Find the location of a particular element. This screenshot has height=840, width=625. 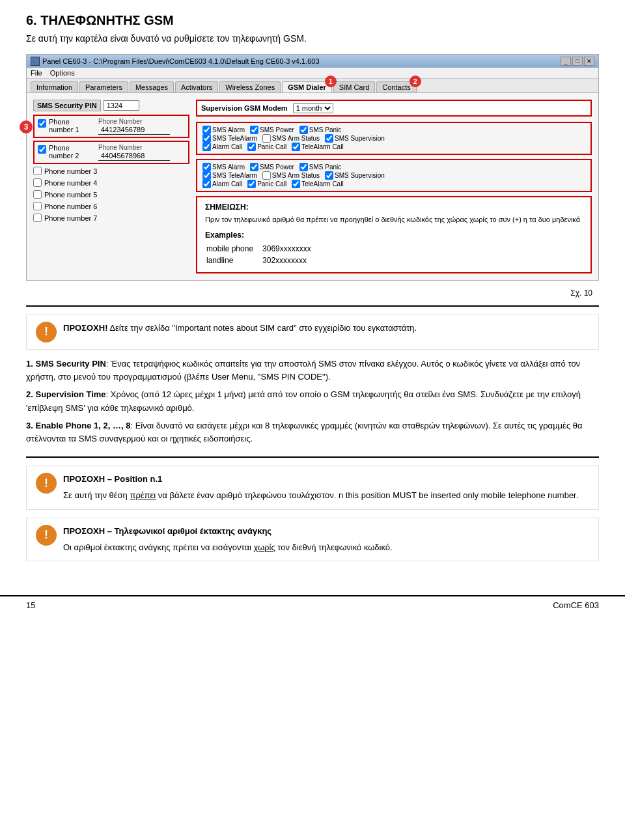

item-1-num: 1. is located at coordinates (31, 363).